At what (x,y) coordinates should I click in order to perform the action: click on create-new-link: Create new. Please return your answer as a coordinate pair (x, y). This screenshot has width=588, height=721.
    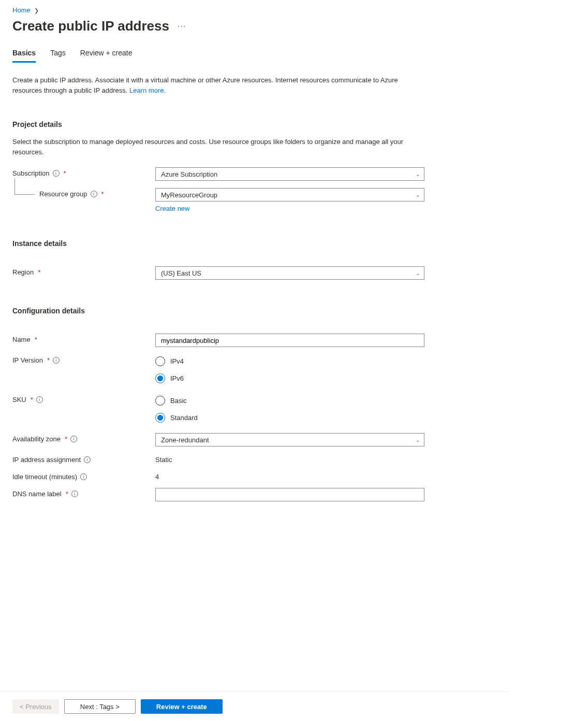
    Looking at the image, I should click on (172, 208).